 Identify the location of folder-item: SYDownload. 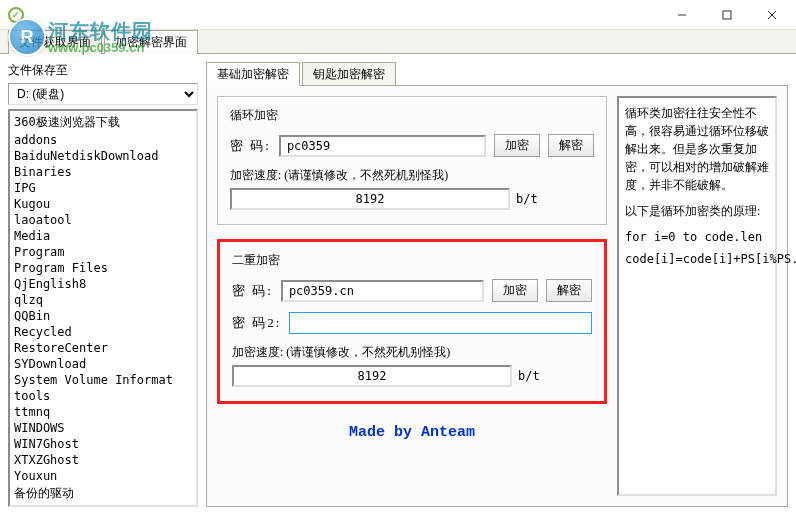
(103, 364).